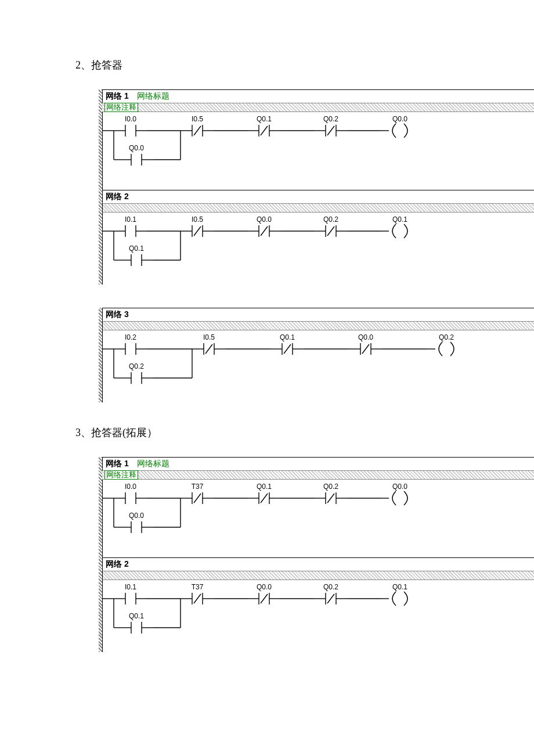 This screenshot has height=756, width=534. I want to click on ladder-rung: I0.0T37Q0.1Q0.2Q0.0Q0.0, so click(282, 514).